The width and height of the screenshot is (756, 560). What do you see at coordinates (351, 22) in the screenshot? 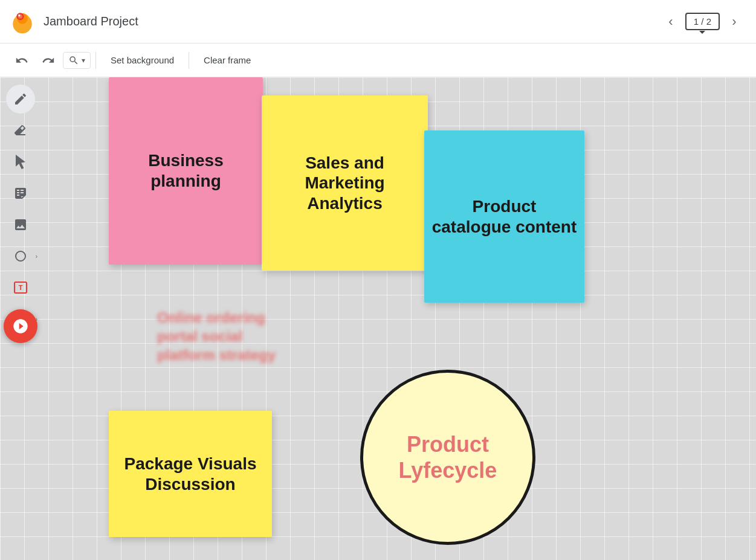
I see `app-title: Jamboard Project` at bounding box center [351, 22].